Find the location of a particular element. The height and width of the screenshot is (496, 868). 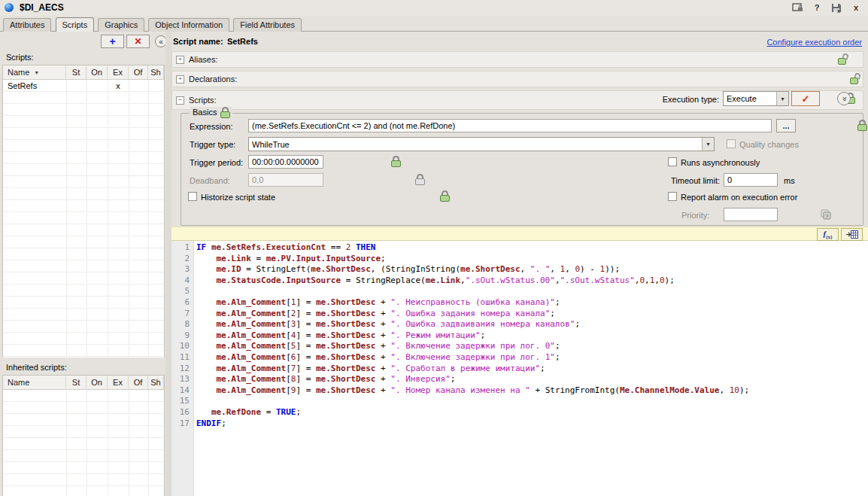

code-line: 1IF me.SetRefs.ExecutionCnt == 2 THEN is located at coordinates (520, 248).